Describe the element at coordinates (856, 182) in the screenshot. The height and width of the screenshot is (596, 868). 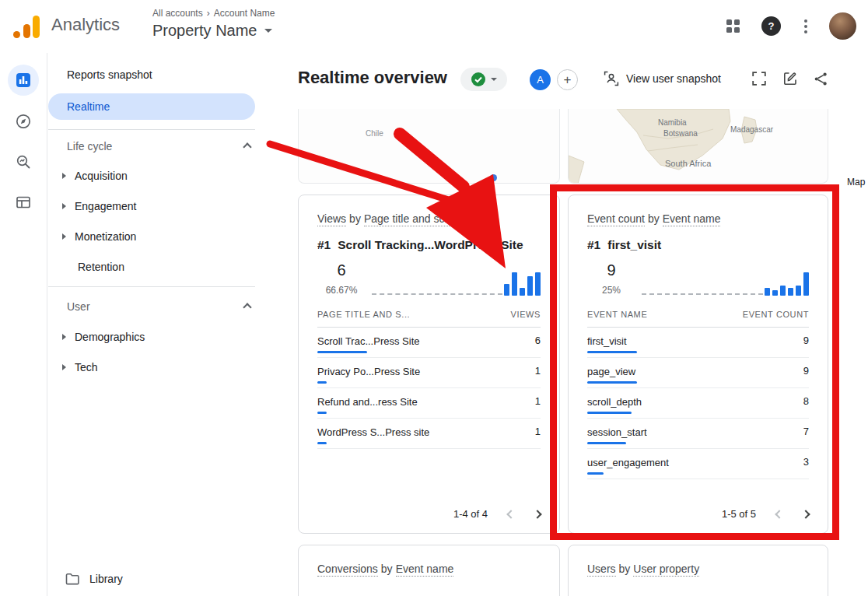
I see `map-type-label: Map` at that location.